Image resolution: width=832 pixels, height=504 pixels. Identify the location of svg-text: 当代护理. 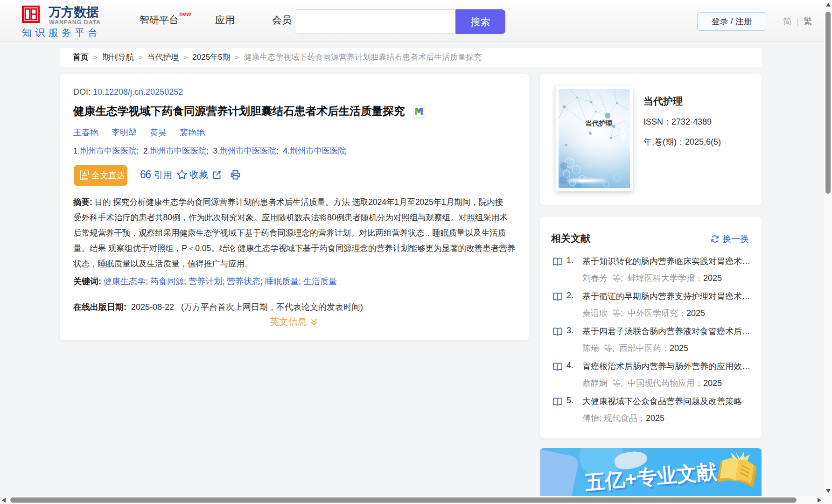
(599, 123).